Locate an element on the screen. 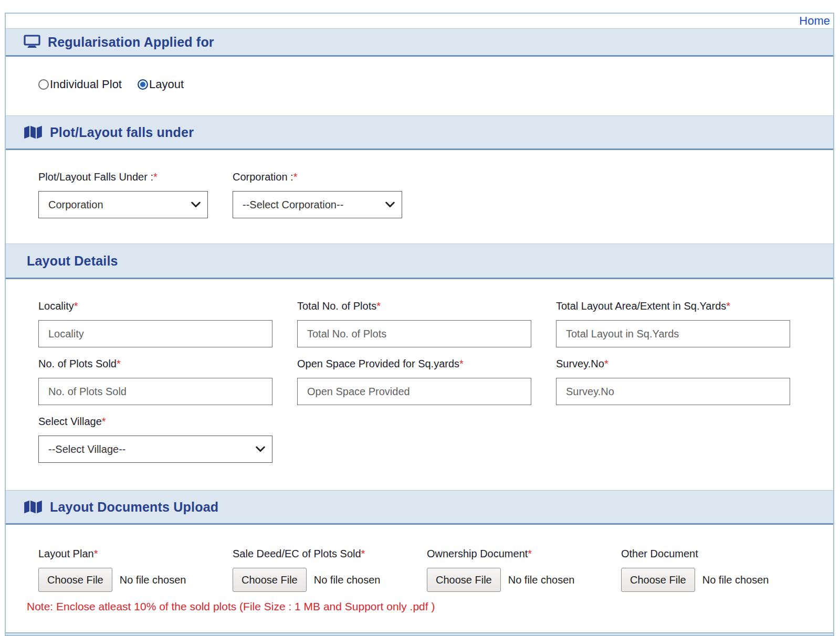  field-plot-layout-falls-under: Plot/Layout Falls Under :* Corporation is located at coordinates (123, 207).